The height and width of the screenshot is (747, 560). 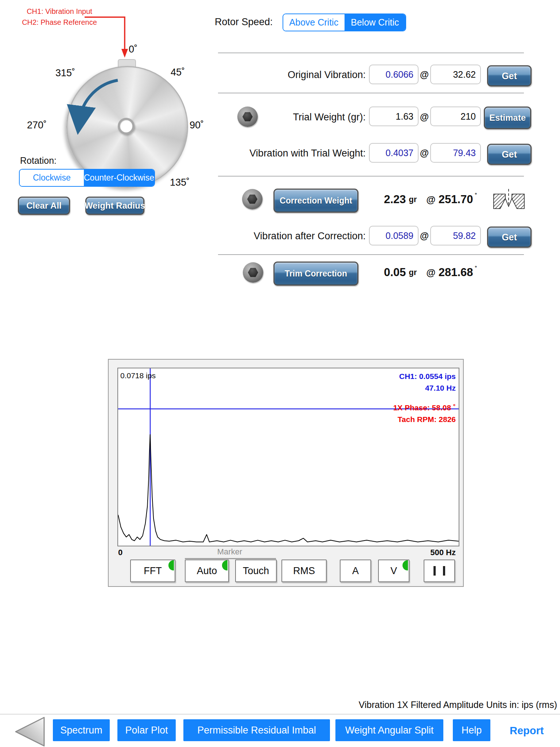 I want to click on degree-label-315: 315˚, so click(x=65, y=73).